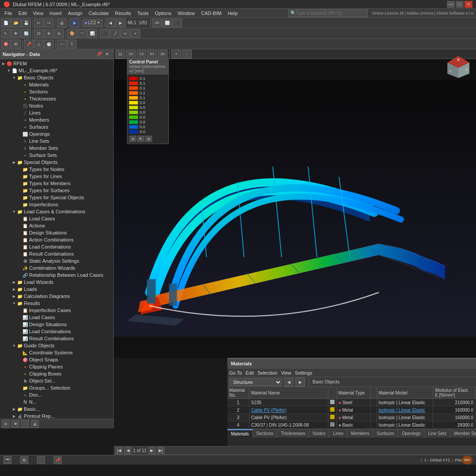  What do you see at coordinates (111, 23) in the screenshot?
I see `prev-btn: ◀` at bounding box center [111, 23].